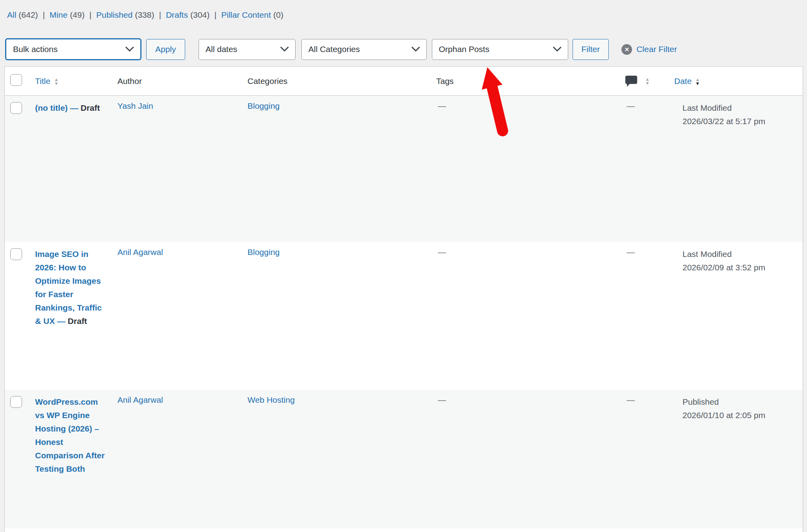 This screenshot has height=532, width=807. I want to click on header-cell-categories: Categories, so click(342, 81).